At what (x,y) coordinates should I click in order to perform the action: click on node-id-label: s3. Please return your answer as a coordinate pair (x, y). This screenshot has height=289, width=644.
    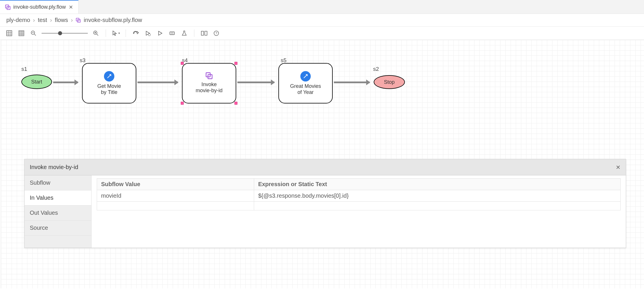
    Looking at the image, I should click on (83, 60).